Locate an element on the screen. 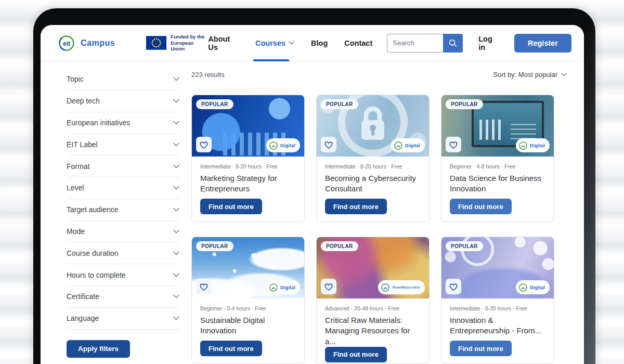 This screenshot has height=364, width=624. nav-about-us: About Us is located at coordinates (224, 43).